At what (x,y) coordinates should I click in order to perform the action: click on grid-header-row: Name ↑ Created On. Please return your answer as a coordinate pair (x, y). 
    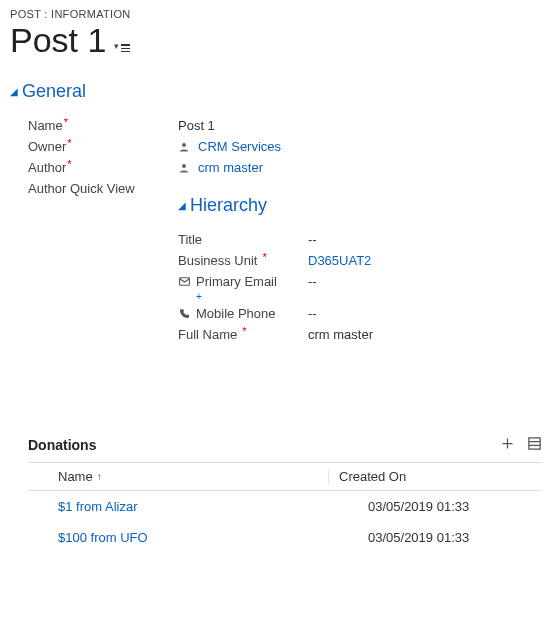
    Looking at the image, I should click on (285, 476).